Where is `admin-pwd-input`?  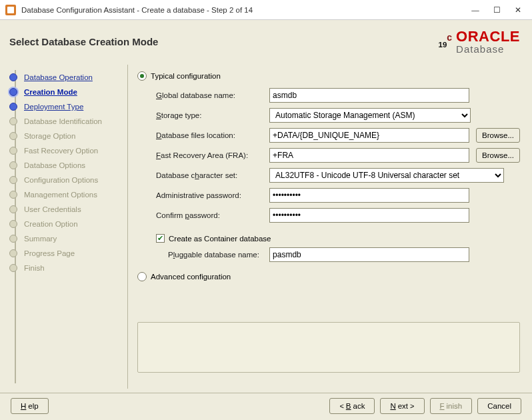
admin-pwd-input is located at coordinates (369, 195).